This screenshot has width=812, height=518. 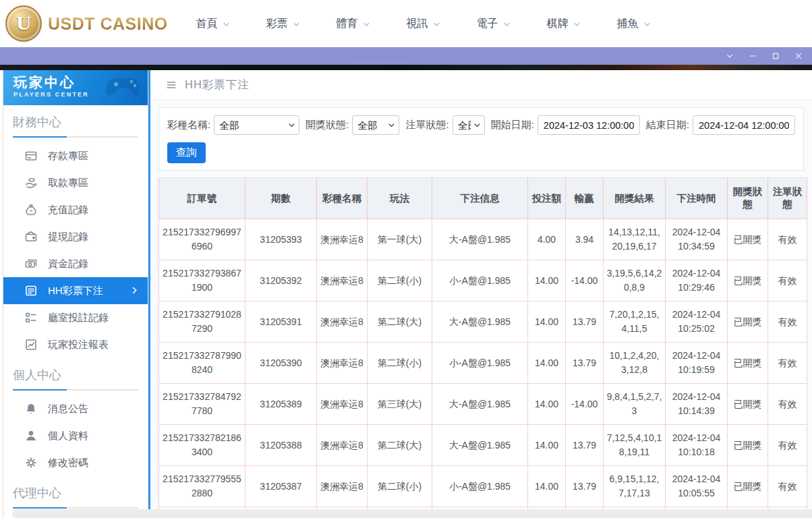 I want to click on draw-status-select-wrap: 全部, so click(x=376, y=125).